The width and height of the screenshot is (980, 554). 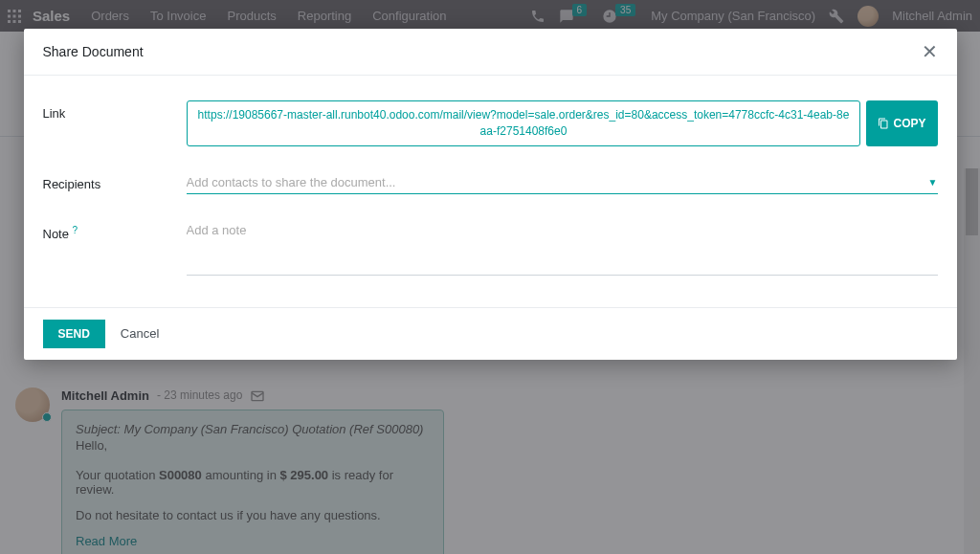 What do you see at coordinates (140, 333) in the screenshot?
I see `cancel-button: Cancel` at bounding box center [140, 333].